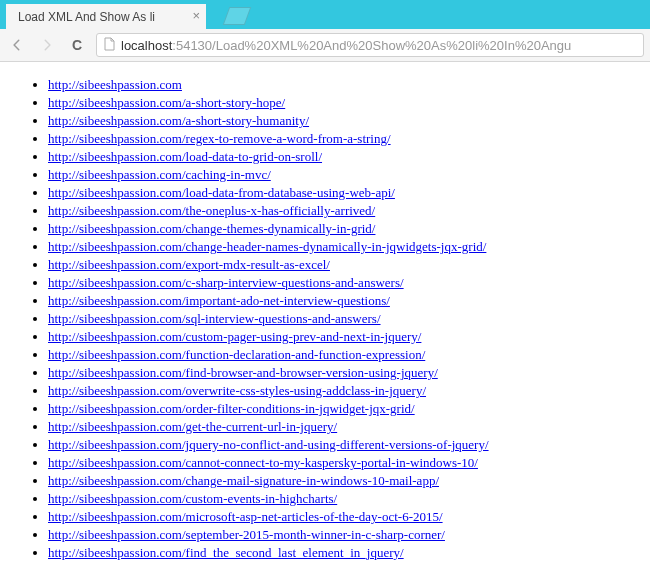 Image resolution: width=650 pixels, height=561 pixels. What do you see at coordinates (160, 174) in the screenshot?
I see `link: http://sibeeshpassion.com/caching-in-mvc…` at bounding box center [160, 174].